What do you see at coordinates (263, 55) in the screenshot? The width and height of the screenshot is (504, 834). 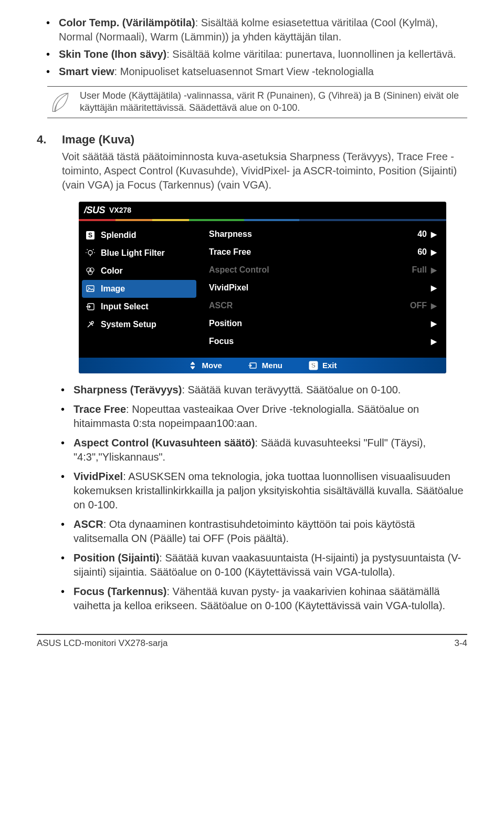 I see `bullet-skin-tone: Skin Tone (Ihon sävy): Sisältää kolme vä…` at bounding box center [263, 55].